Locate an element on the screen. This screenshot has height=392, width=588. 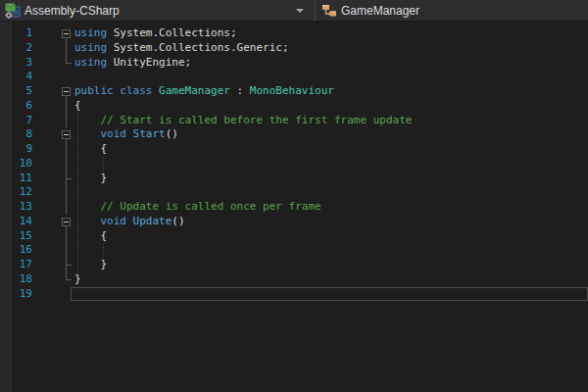
code-line: 2using System.Collections.Generic; is located at coordinates (294, 49).